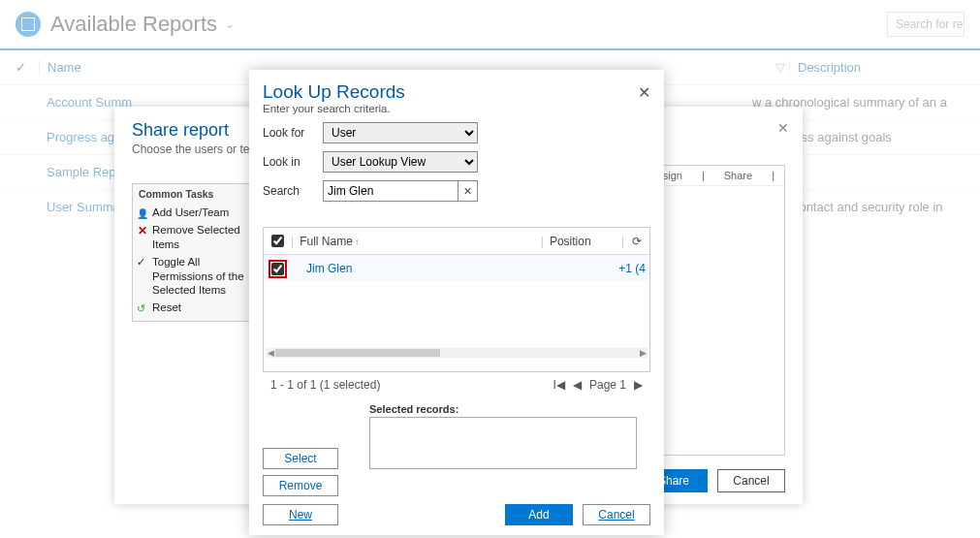  What do you see at coordinates (326, 241) in the screenshot?
I see `col-full-name: Full Name` at bounding box center [326, 241].